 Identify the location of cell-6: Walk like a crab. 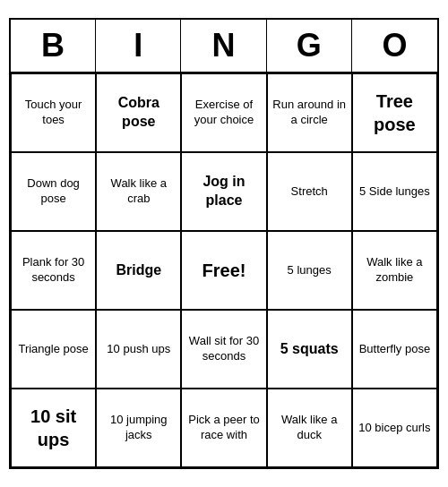
(138, 192).